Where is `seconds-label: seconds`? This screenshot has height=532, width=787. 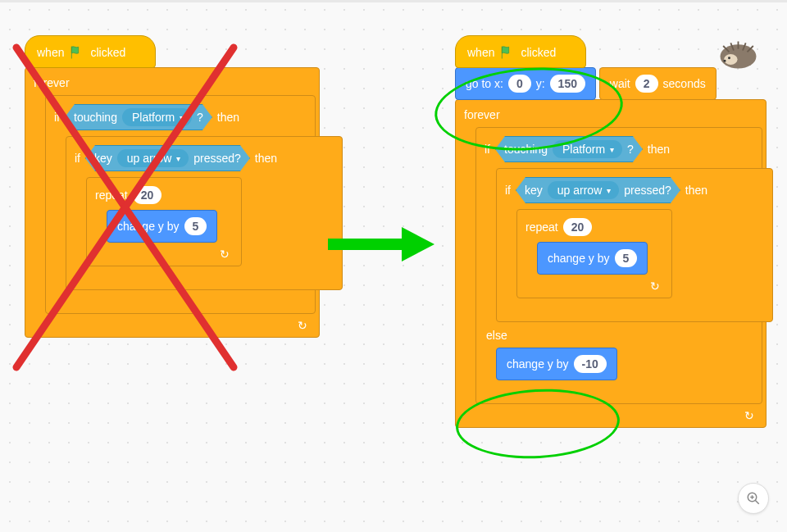
seconds-label: seconds is located at coordinates (685, 84).